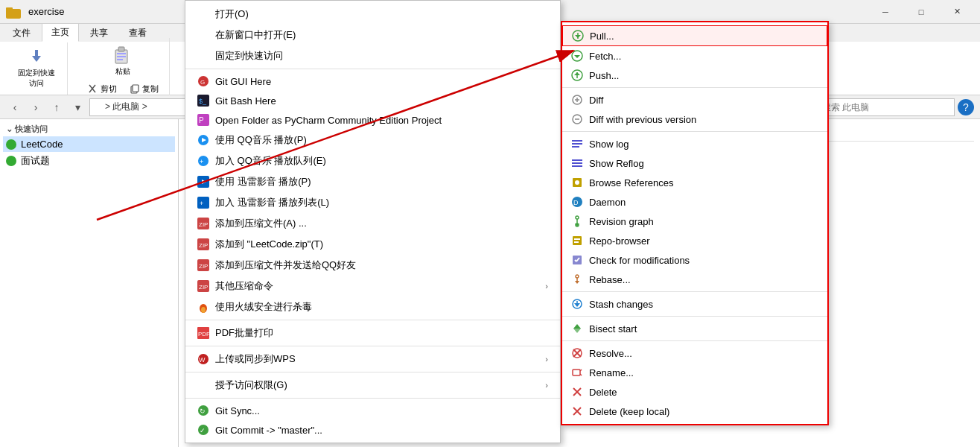  I want to click on ctx-bisect-start: Bisect start, so click(695, 329).